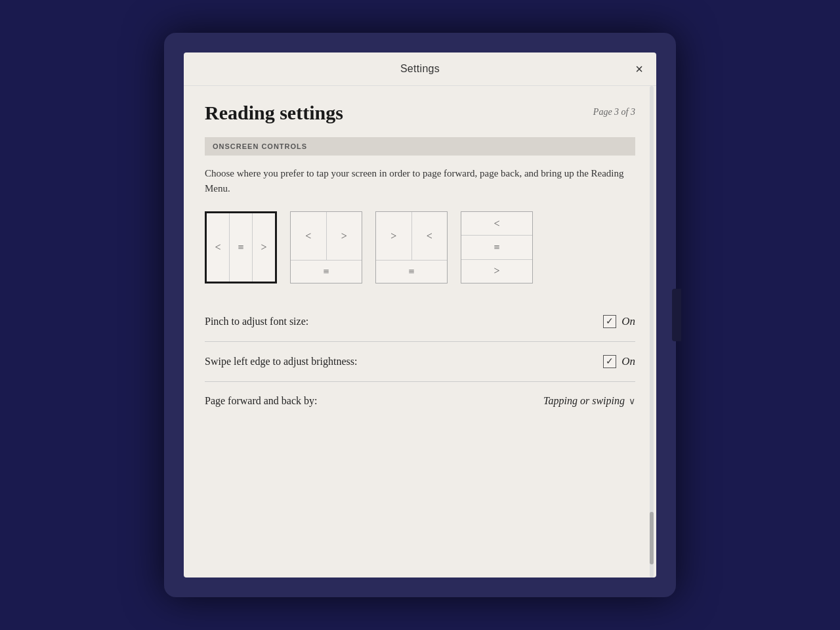  I want to click on layout4-row-bot: >, so click(497, 272).